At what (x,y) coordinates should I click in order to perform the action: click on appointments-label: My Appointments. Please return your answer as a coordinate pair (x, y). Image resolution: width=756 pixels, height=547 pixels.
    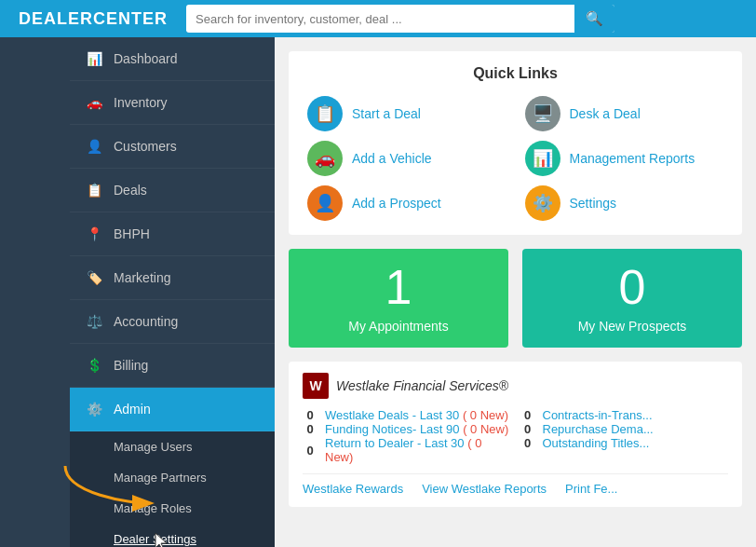
    Looking at the image, I should click on (398, 326).